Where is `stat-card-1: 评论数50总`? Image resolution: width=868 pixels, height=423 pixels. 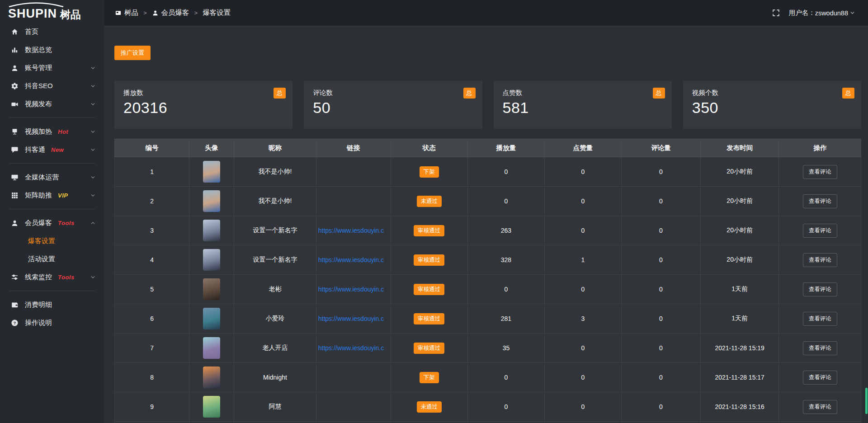 stat-card-1: 评论数50总 is located at coordinates (393, 105).